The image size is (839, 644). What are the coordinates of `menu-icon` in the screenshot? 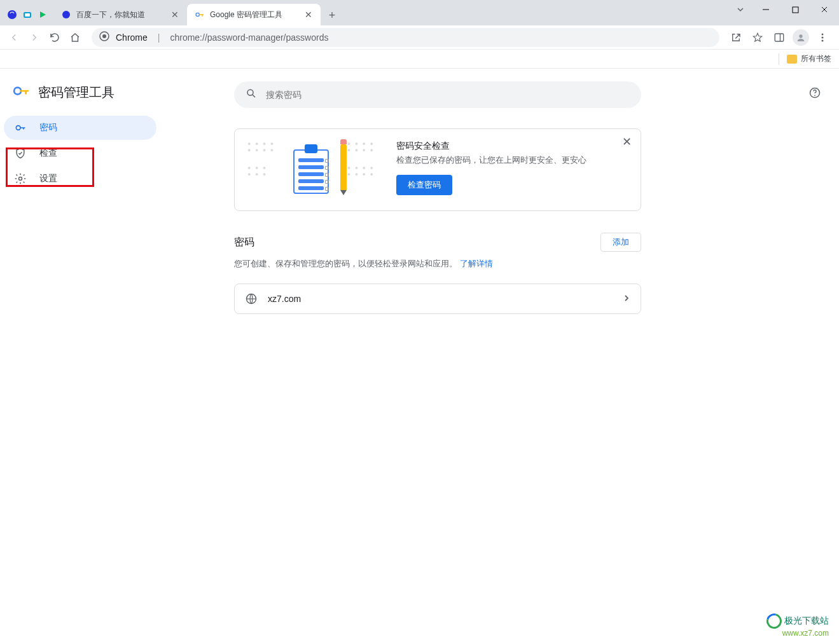 It's located at (822, 38).